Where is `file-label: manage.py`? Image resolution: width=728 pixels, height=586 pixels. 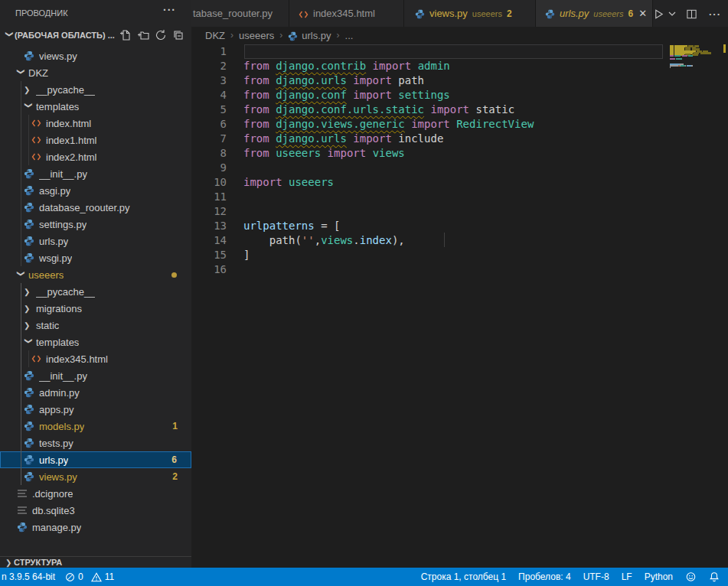 file-label: manage.py is located at coordinates (57, 528).